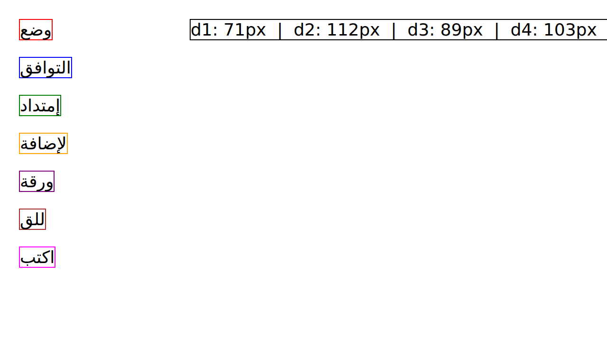  What do you see at coordinates (37, 257) in the screenshot?
I see `word-ektb: اكتب` at bounding box center [37, 257].